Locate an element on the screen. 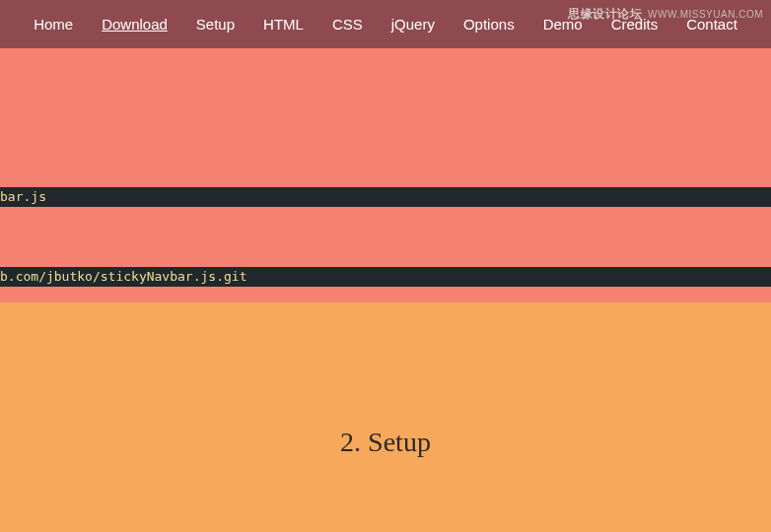 This screenshot has width=771, height=532. nav-item-css: CSS is located at coordinates (347, 25).